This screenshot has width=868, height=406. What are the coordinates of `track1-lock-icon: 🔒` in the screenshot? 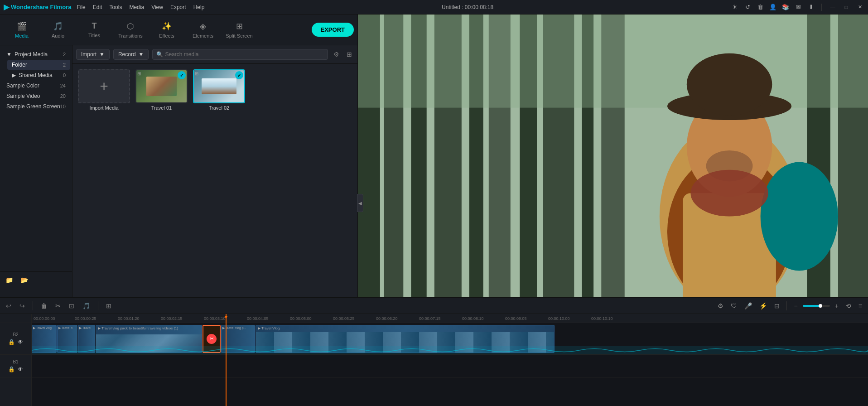 It's located at (12, 342).